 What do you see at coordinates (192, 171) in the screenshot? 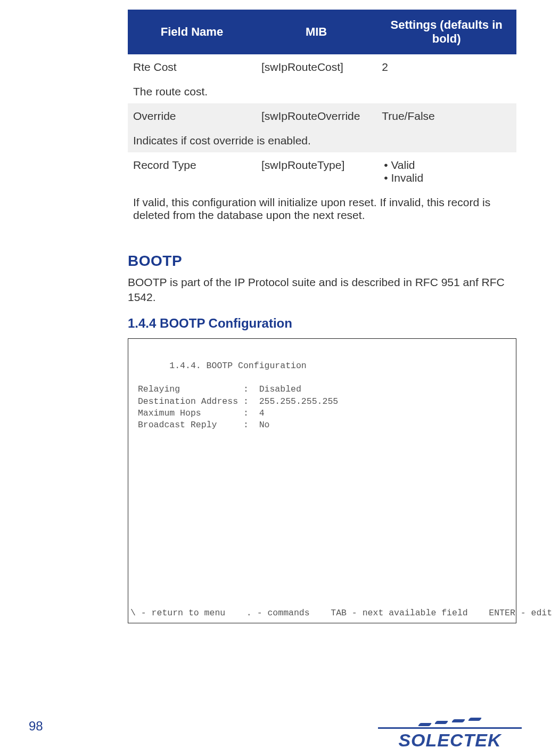
I see `cell-field: Record Type` at bounding box center [192, 171].